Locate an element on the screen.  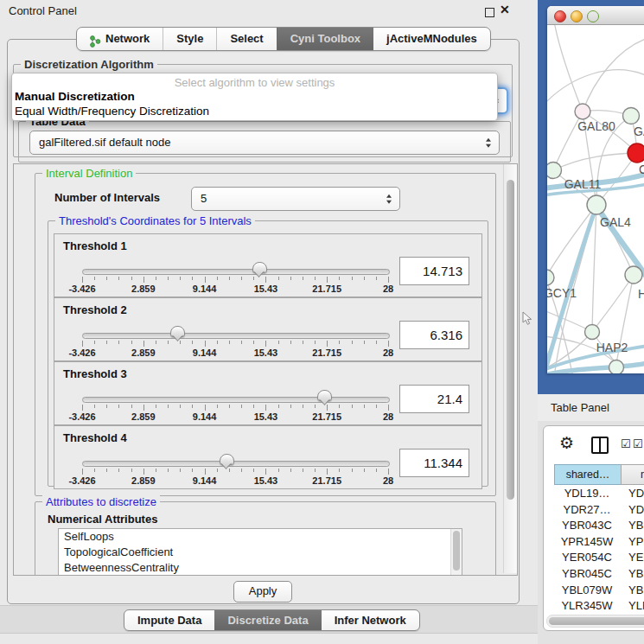
column-header-shared-name: shared… is located at coordinates (588, 475).